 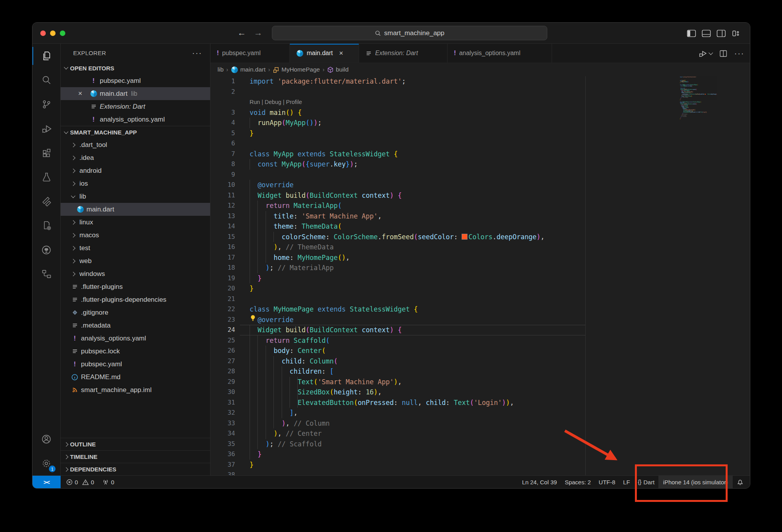 What do you see at coordinates (135, 68) in the screenshot?
I see `open-editors-section-header: OPEN EDITORS` at bounding box center [135, 68].